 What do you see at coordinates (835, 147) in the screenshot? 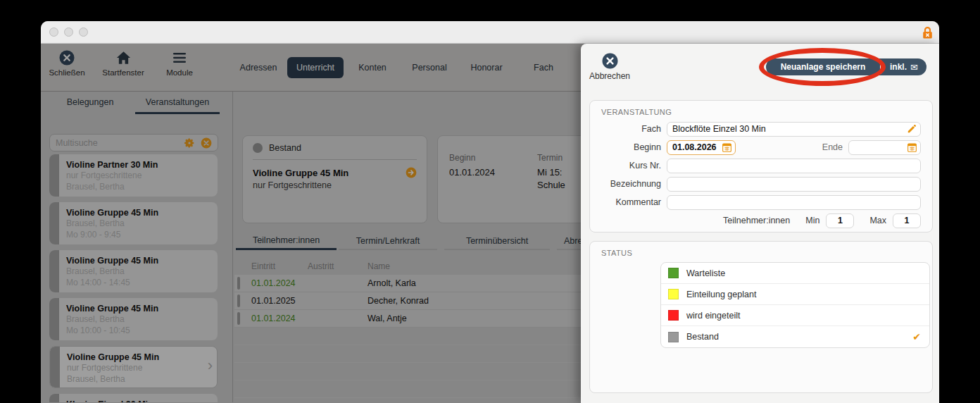
I see `ende-label: Ende` at bounding box center [835, 147].